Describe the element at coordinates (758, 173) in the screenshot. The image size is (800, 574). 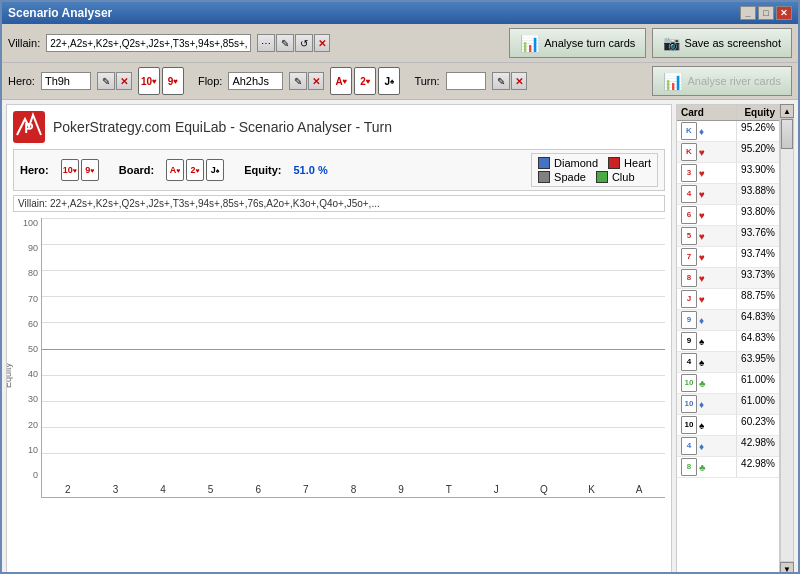
I see `equity-value: 93.90%` at that location.